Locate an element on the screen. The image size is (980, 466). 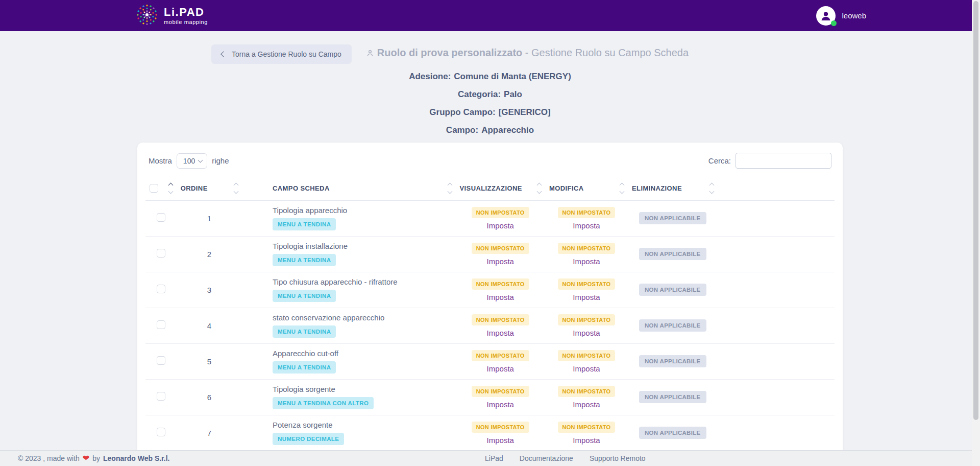
select-all-header is located at coordinates (161, 189).